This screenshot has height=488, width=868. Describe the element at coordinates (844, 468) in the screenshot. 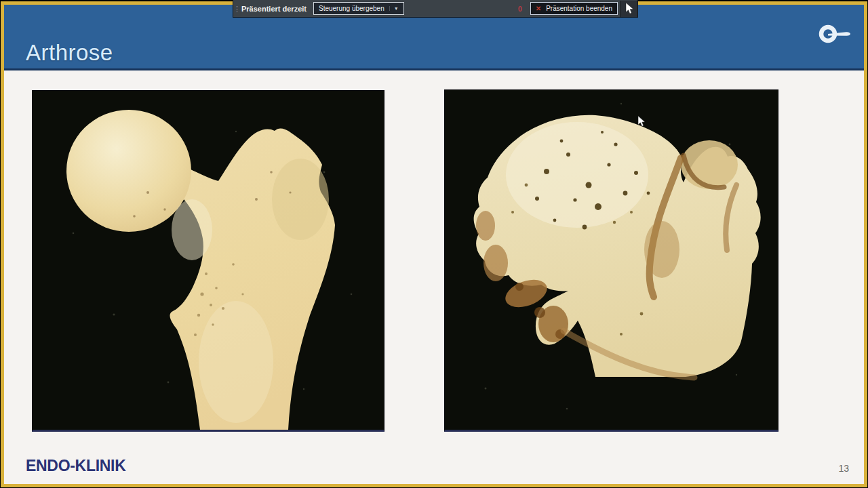

I see `page-number: 13` at that location.